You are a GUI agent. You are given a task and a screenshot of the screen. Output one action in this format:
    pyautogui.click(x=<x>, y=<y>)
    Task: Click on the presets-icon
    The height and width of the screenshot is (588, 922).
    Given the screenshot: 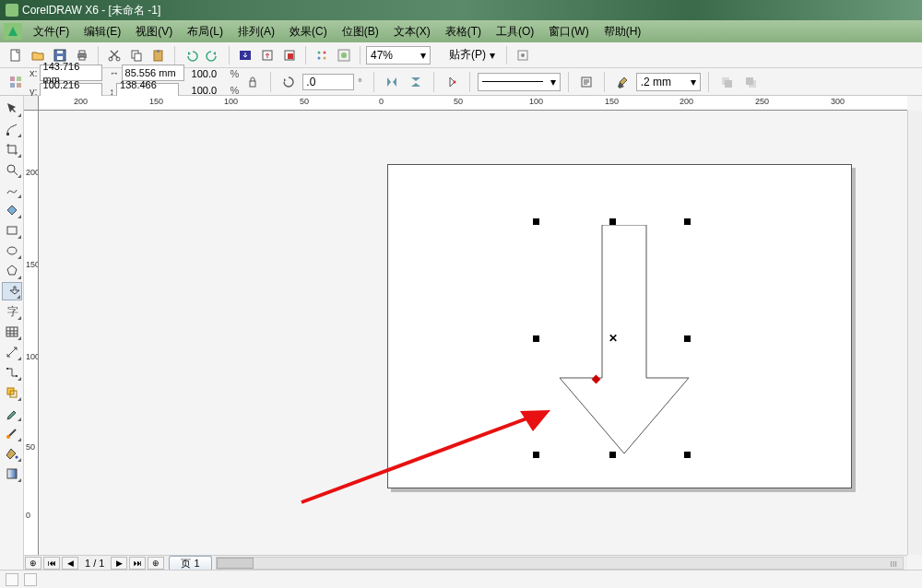 What is the action you would take?
    pyautogui.click(x=16, y=82)
    